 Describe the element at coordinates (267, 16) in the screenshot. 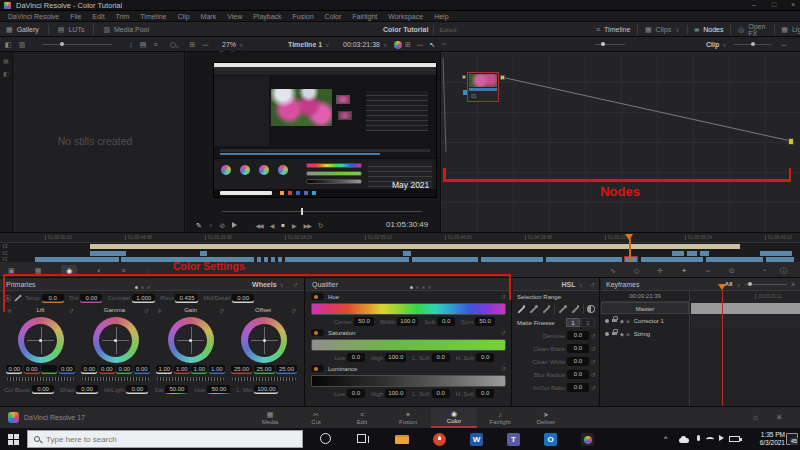

I see `menu-playback: Playback` at that location.